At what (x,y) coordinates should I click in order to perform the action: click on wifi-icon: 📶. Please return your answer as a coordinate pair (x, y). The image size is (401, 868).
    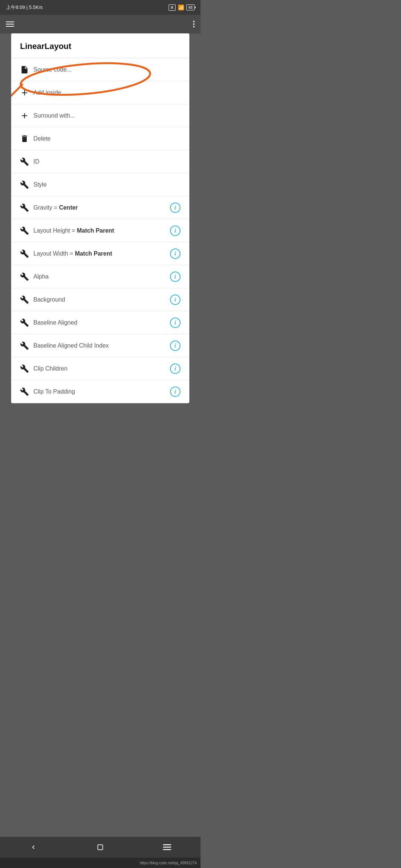
    Looking at the image, I should click on (181, 7).